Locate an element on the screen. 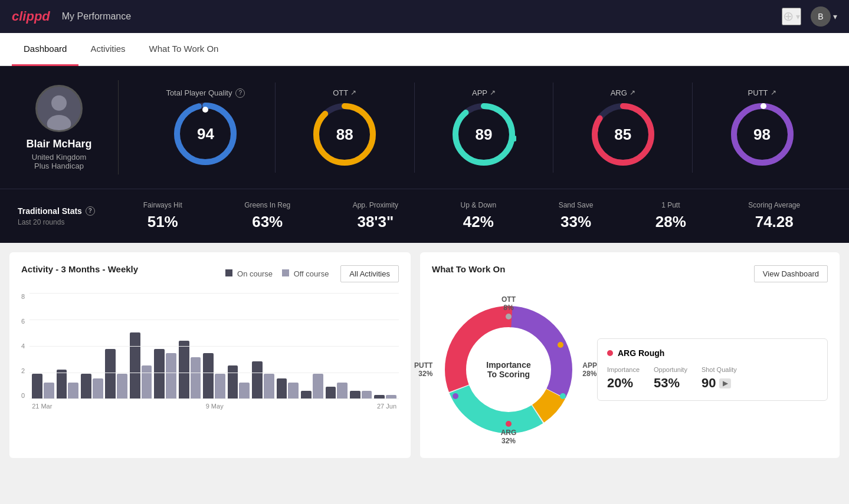  stat-fairways-hit-value: 51% is located at coordinates (163, 222).